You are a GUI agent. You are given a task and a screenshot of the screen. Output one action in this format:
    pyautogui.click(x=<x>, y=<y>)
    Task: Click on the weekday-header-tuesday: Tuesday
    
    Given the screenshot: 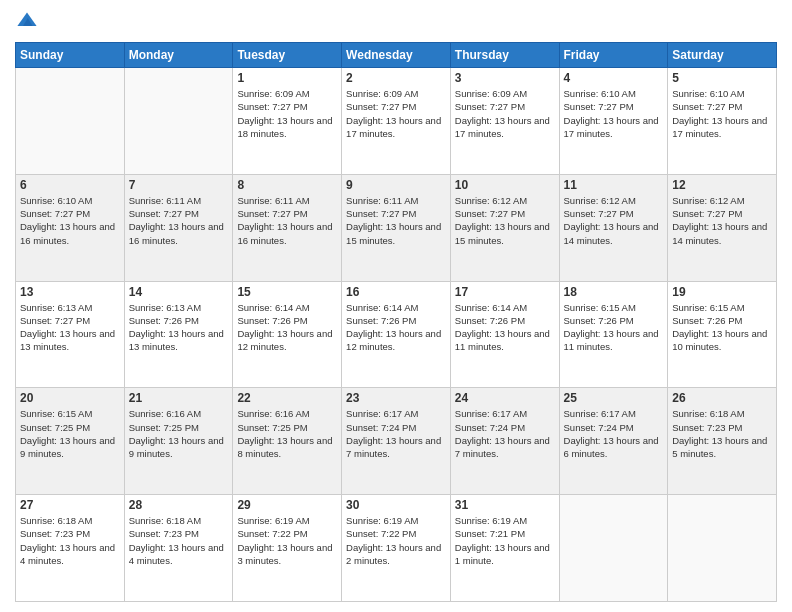 What is the action you would take?
    pyautogui.click(x=288, y=56)
    